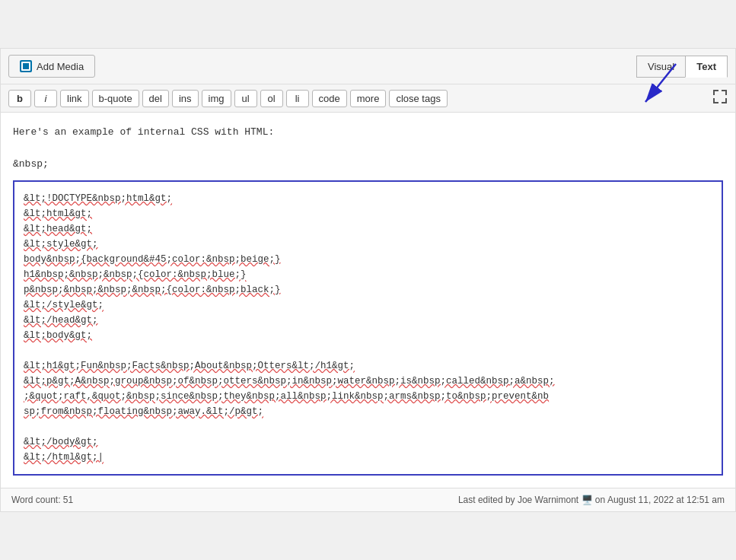 The width and height of the screenshot is (736, 560). Describe the element at coordinates (368, 499) in the screenshot. I see `bottom-bar: Word count: 51 Last edited by Joe Warnim…` at that location.